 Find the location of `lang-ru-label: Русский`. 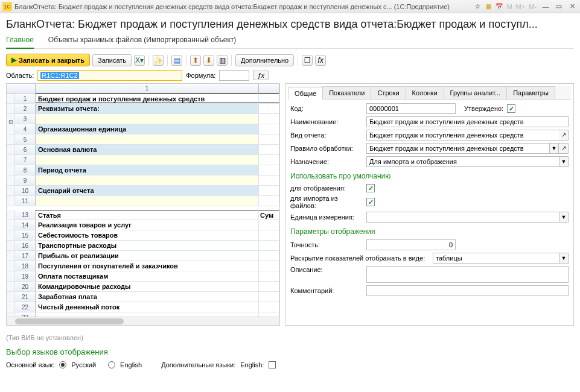

lang-ru-label: Русский is located at coordinates (83, 365).